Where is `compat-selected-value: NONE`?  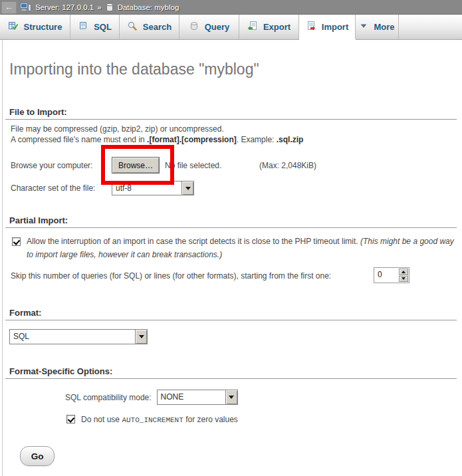
compat-selected-value: NONE is located at coordinates (191, 398).